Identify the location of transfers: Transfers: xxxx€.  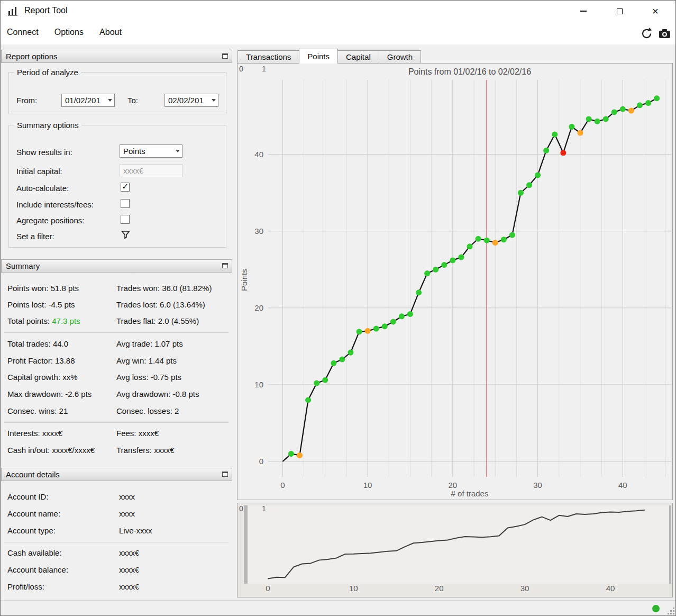
(145, 450).